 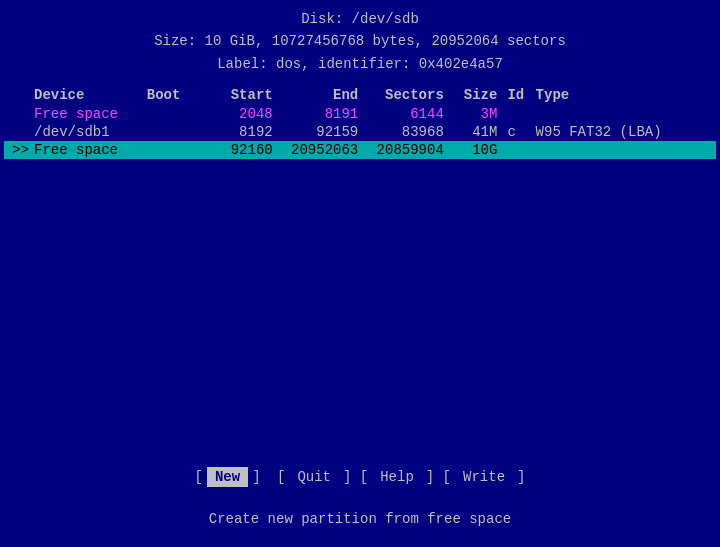 What do you see at coordinates (417, 150) in the screenshot?
I see `row3-sectors: 20859904` at bounding box center [417, 150].